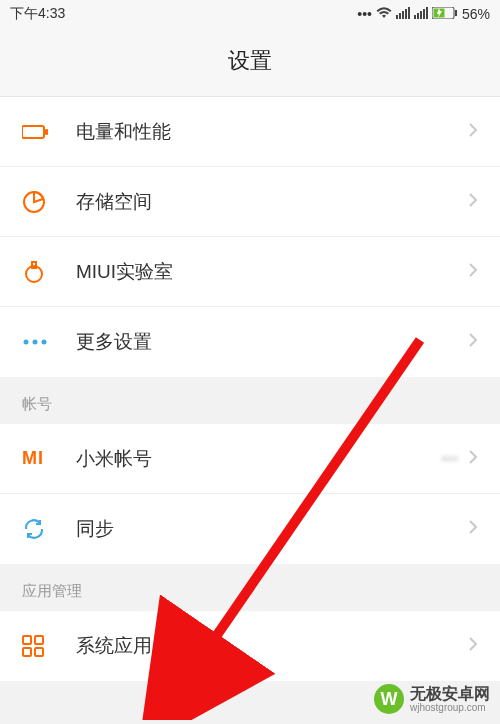 The image size is (500, 724). What do you see at coordinates (263, 646) in the screenshot?
I see `item-label: 系统应用` at bounding box center [263, 646].